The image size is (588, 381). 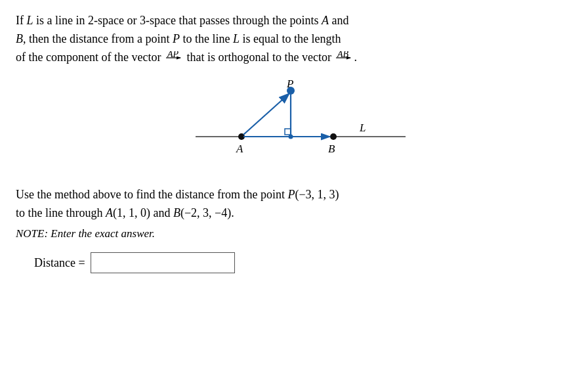 I want to click on svg-text: AP, so click(x=173, y=55).